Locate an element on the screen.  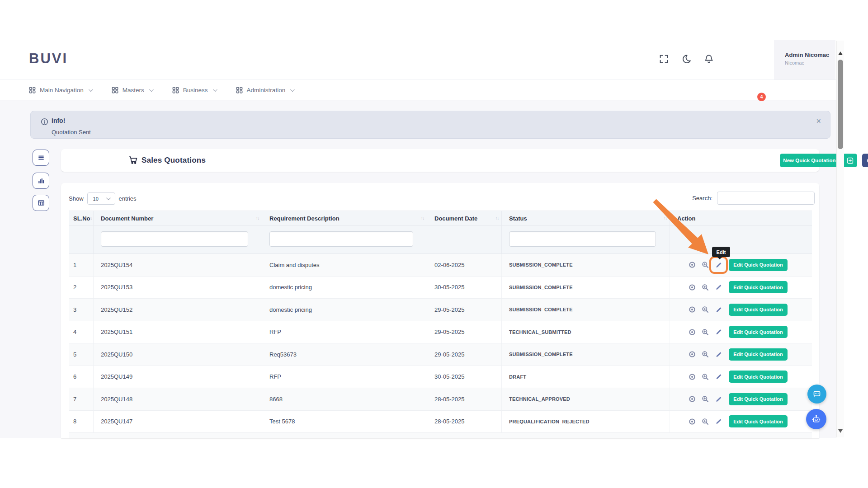
alert-close-icon: × is located at coordinates (818, 121).